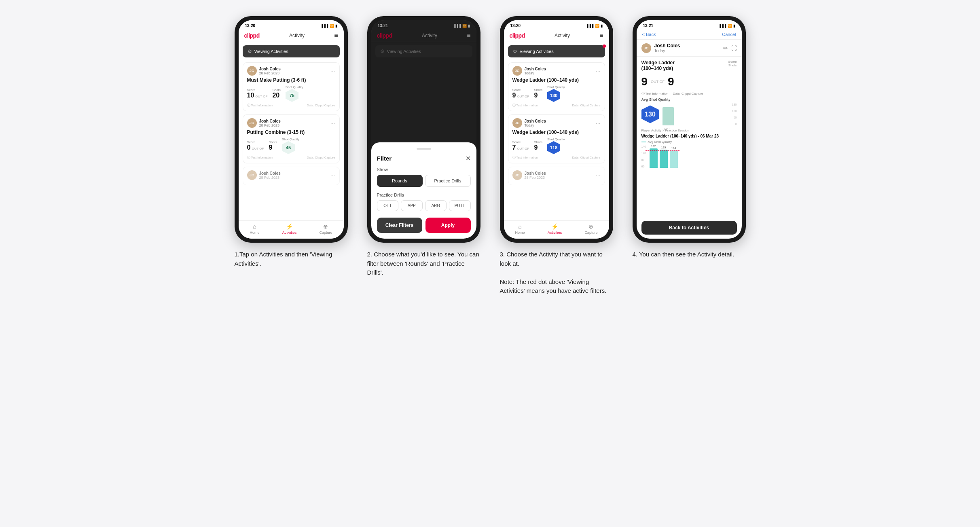  I want to click on viewing-banner-3: ⚙ Viewing Activities, so click(557, 51).